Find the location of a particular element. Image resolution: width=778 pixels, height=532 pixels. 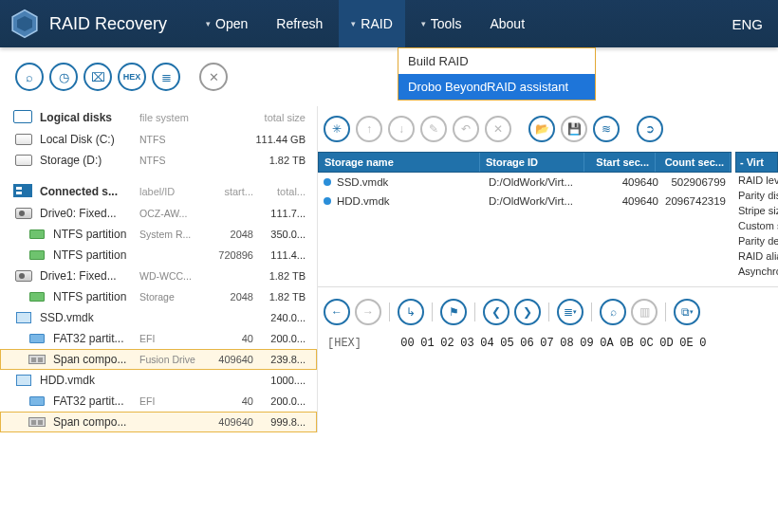

btn-remove: ✕ is located at coordinates (498, 129).